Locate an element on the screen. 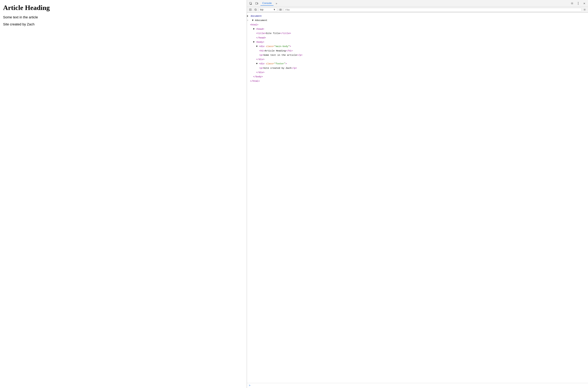  console-line-title: <title>Site Title</title> is located at coordinates (417, 33).